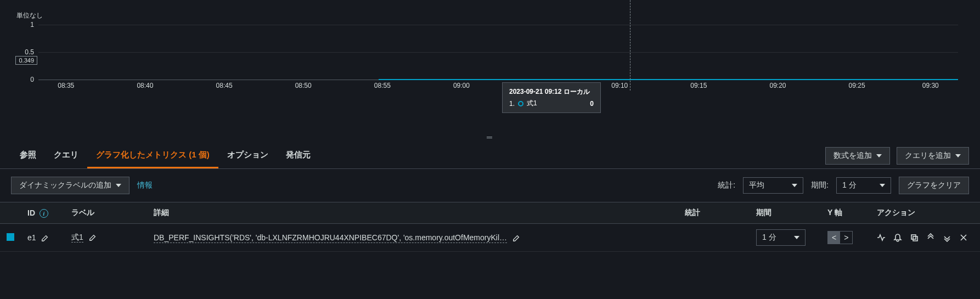 This screenshot has width=980, height=299. What do you see at coordinates (934, 185) in the screenshot?
I see `clear-graph-label: グラフをクリア` at bounding box center [934, 185].